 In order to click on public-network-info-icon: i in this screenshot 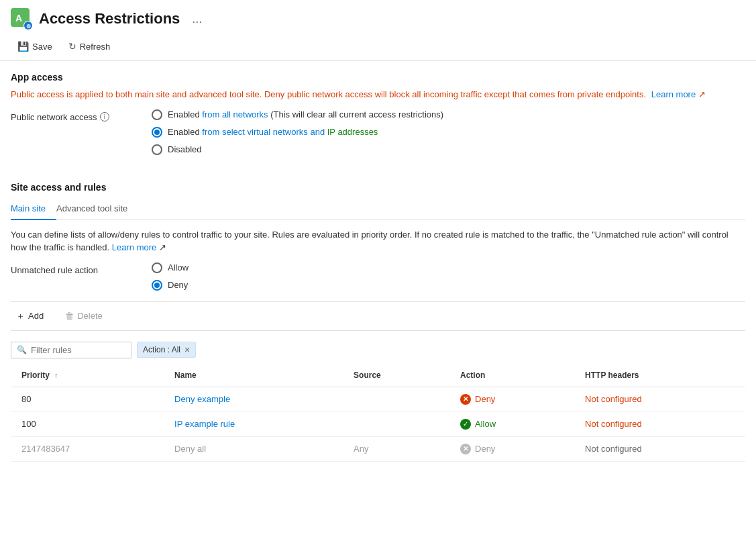, I will do `click(105, 117)`.